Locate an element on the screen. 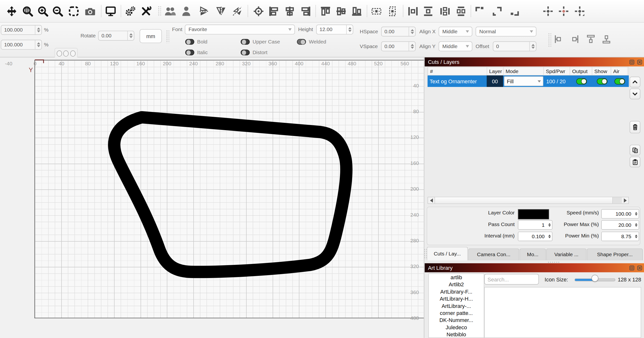 The height and width of the screenshot is (338, 644). zoom-in-icon is located at coordinates (43, 11).